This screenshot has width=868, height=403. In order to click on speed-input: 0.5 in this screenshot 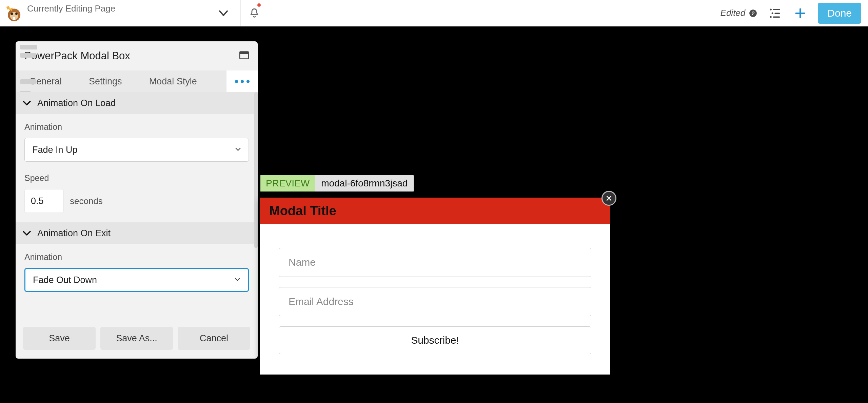, I will do `click(44, 201)`.